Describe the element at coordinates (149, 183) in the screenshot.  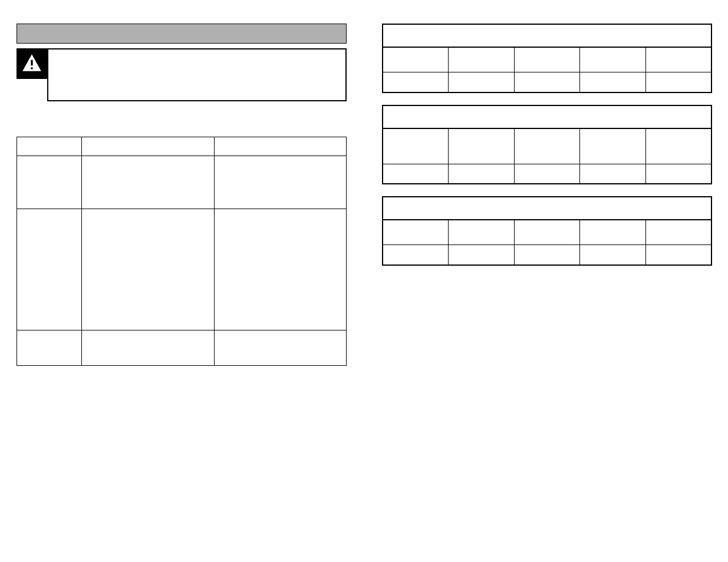
I see `left-r1c2` at that location.